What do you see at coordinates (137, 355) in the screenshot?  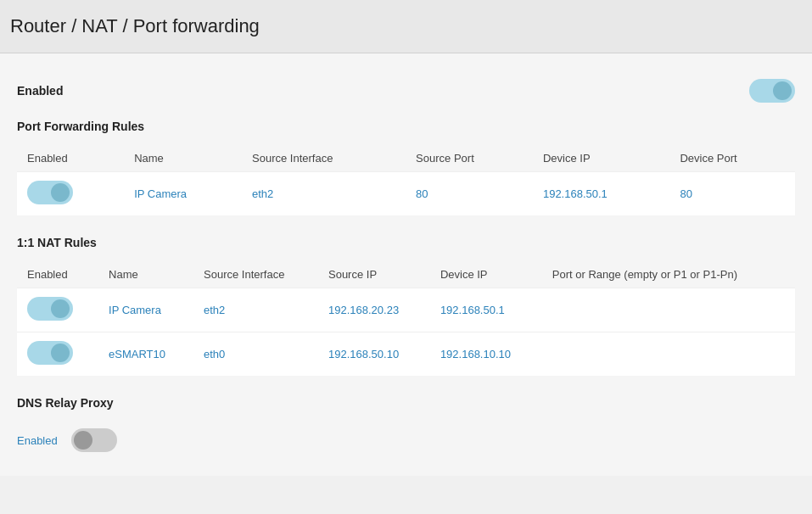 I see `nat-row-name-link: eSMART10` at bounding box center [137, 355].